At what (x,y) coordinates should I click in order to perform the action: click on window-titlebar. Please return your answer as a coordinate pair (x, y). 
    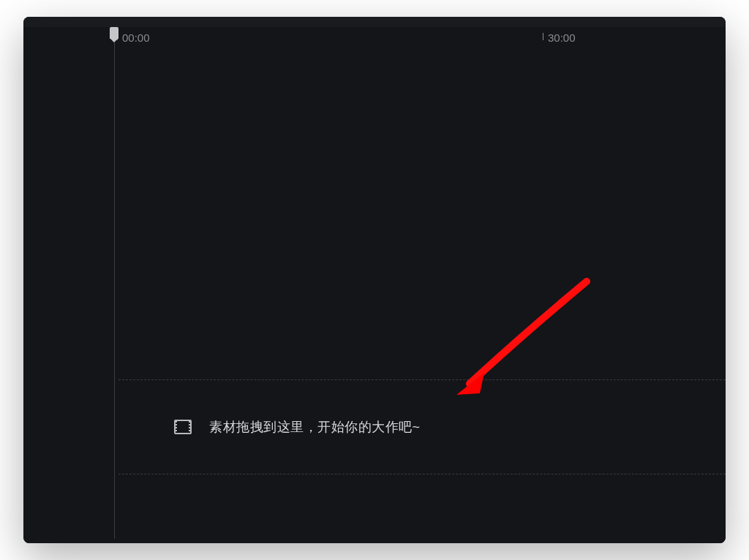
    Looking at the image, I should click on (374, 22).